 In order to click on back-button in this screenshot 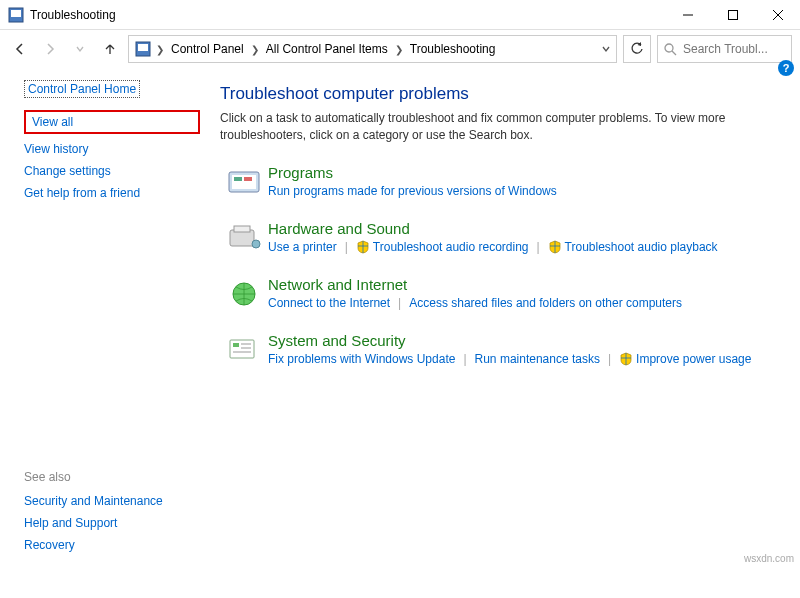, I will do `click(20, 49)`.